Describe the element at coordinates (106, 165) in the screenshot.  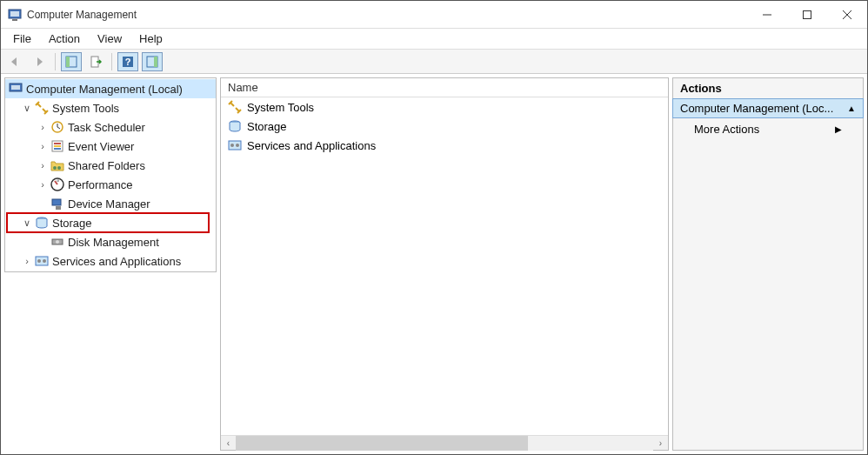
I see `tree-label: Shared Folders` at that location.